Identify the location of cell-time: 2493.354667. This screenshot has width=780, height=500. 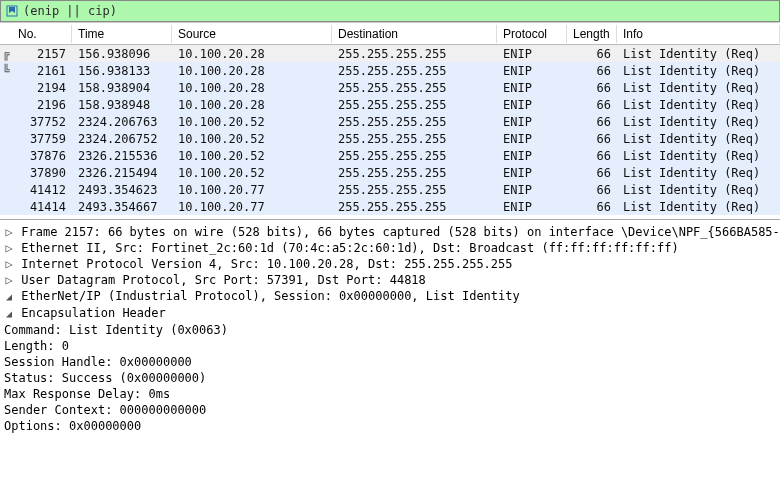
(122, 207).